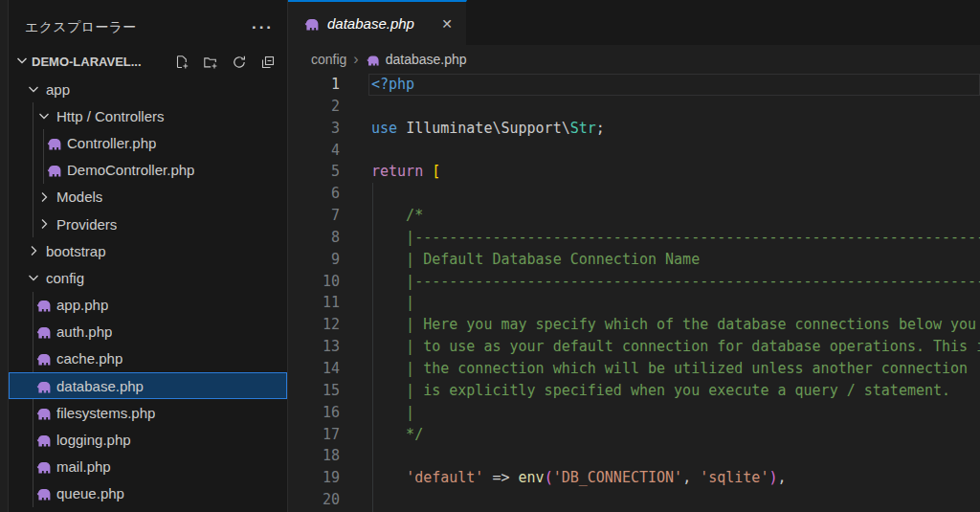  What do you see at coordinates (314, 434) in the screenshot?
I see `line-number: 17` at bounding box center [314, 434].